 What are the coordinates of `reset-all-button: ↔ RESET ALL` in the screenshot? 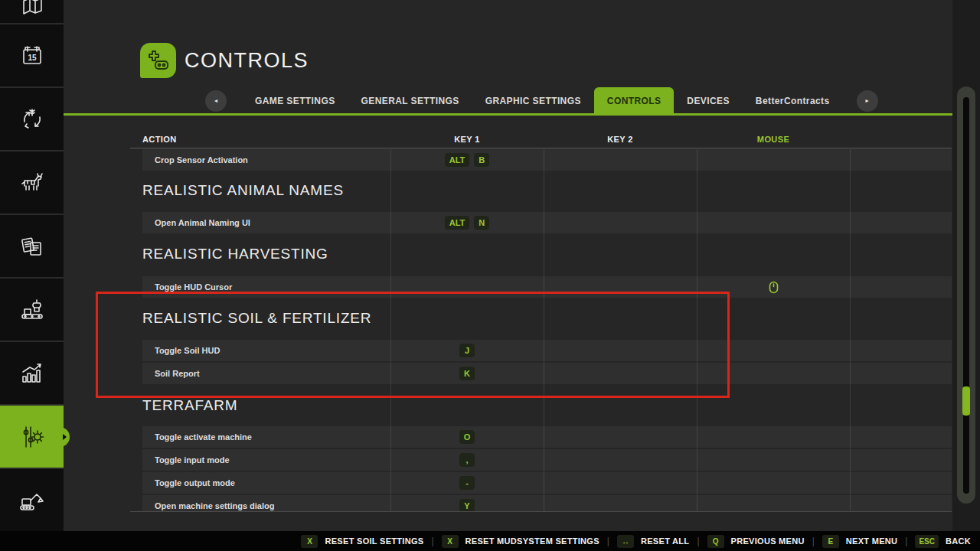 It's located at (653, 542).